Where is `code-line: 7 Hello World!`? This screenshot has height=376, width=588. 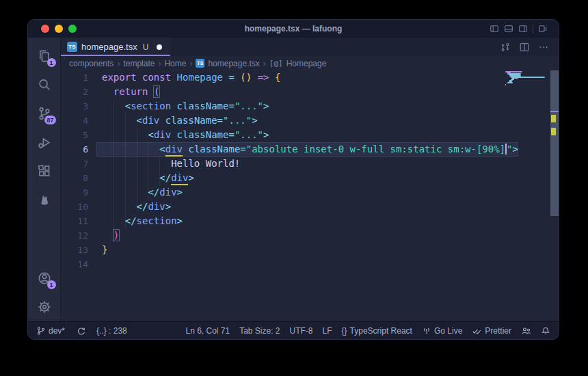
code-line: 7 Hello World! is located at coordinates (282, 164).